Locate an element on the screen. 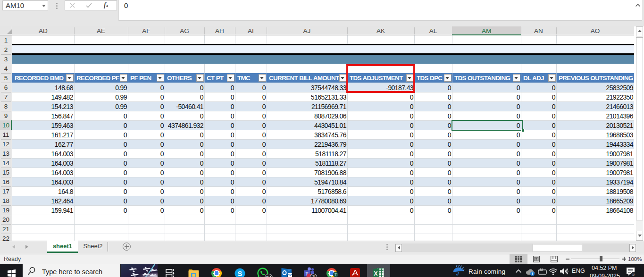  svg-text: X is located at coordinates (376, 274).